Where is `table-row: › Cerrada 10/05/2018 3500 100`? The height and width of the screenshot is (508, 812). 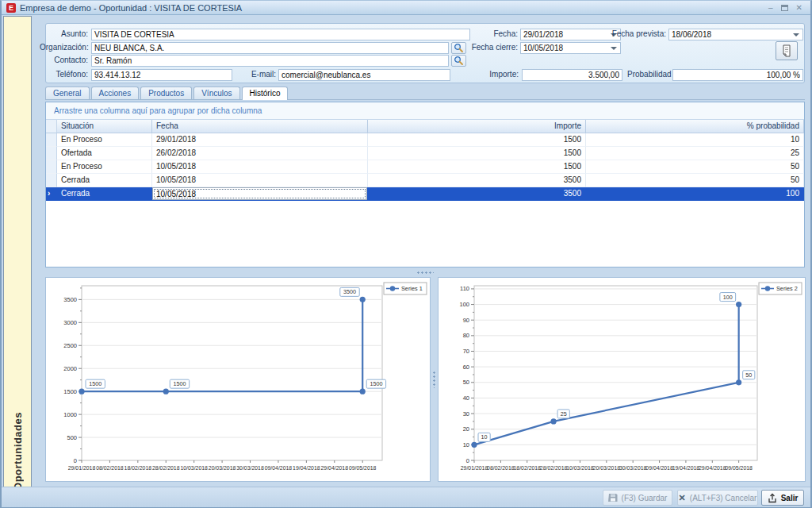
table-row: › Cerrada 10/05/2018 3500 100 is located at coordinates (425, 194).